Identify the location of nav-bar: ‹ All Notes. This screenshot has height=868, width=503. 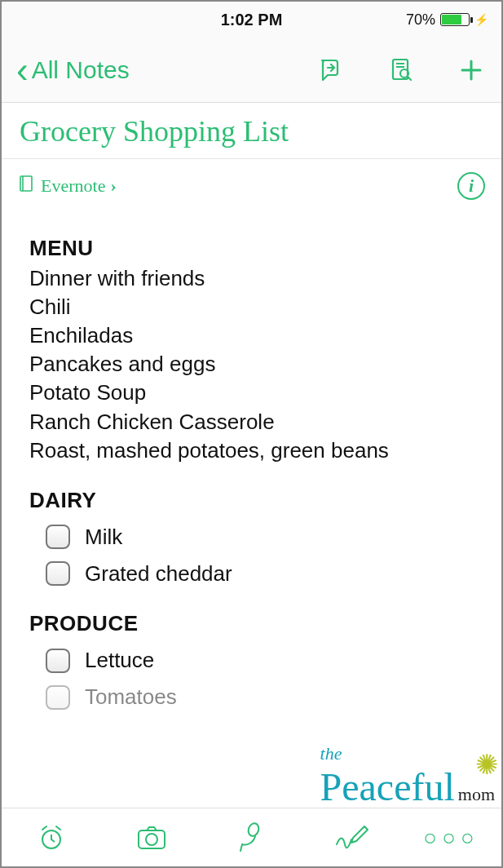
(251, 70).